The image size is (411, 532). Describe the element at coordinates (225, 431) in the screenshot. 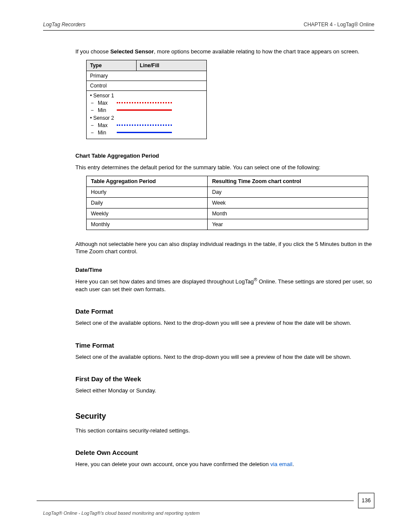

I see `paragraph-security: This section contains security-related s…` at that location.